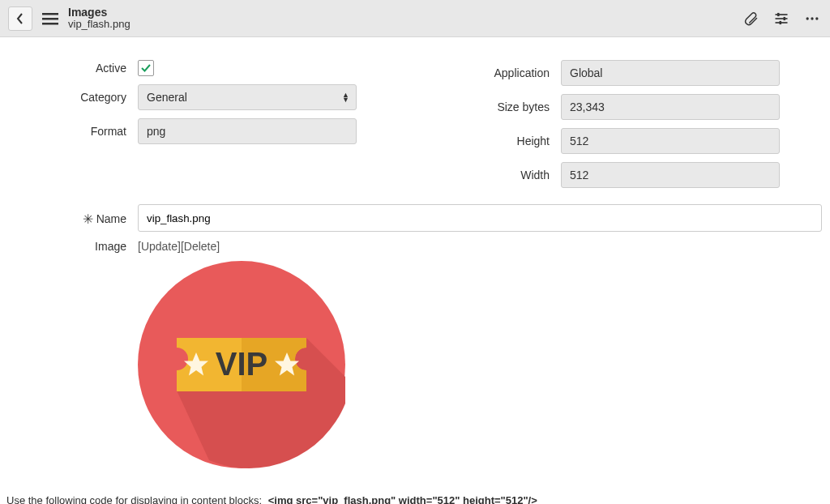  What do you see at coordinates (200, 246) in the screenshot?
I see `image-delete-link: [Delete]` at bounding box center [200, 246].